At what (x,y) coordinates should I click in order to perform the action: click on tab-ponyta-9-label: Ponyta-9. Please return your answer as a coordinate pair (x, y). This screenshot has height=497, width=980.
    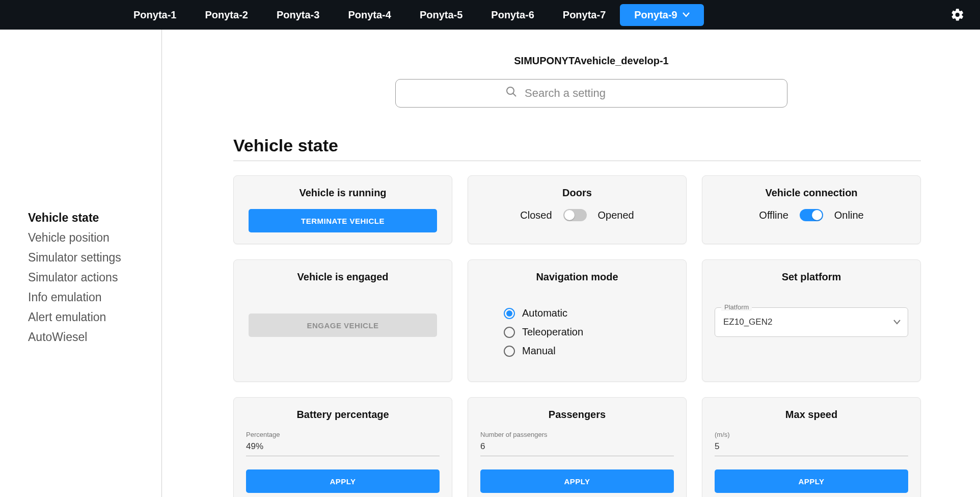
    Looking at the image, I should click on (656, 15).